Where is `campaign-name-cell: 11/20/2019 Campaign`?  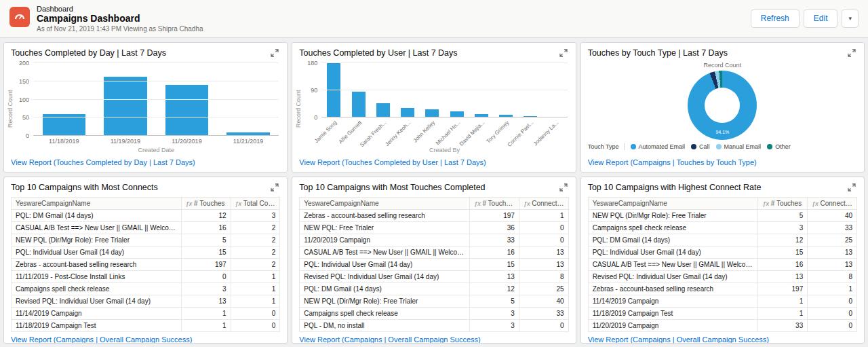 campaign-name-cell: 11/20/2019 Campaign is located at coordinates (385, 240).